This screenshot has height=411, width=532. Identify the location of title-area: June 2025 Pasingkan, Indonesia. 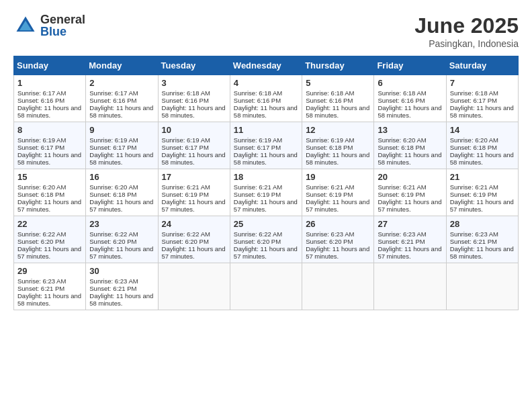
(466, 31).